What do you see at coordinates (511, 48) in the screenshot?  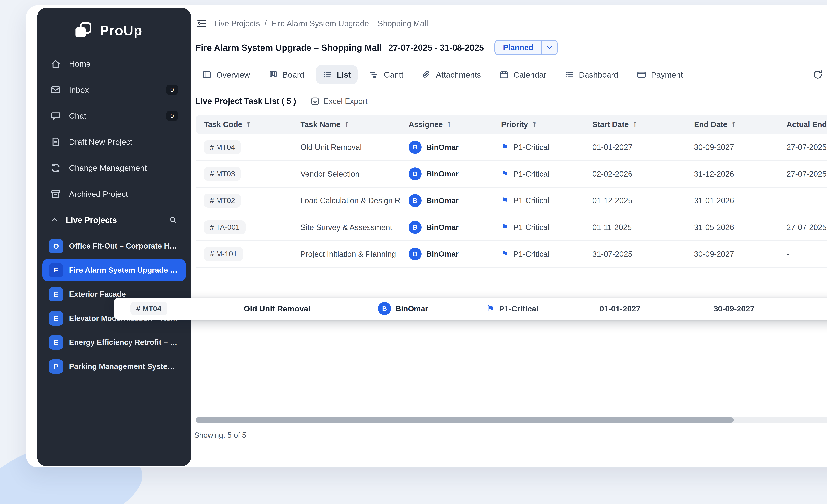 I see `project-header: Fire Alarm System Upgrade – Shopping Mal…` at bounding box center [511, 48].